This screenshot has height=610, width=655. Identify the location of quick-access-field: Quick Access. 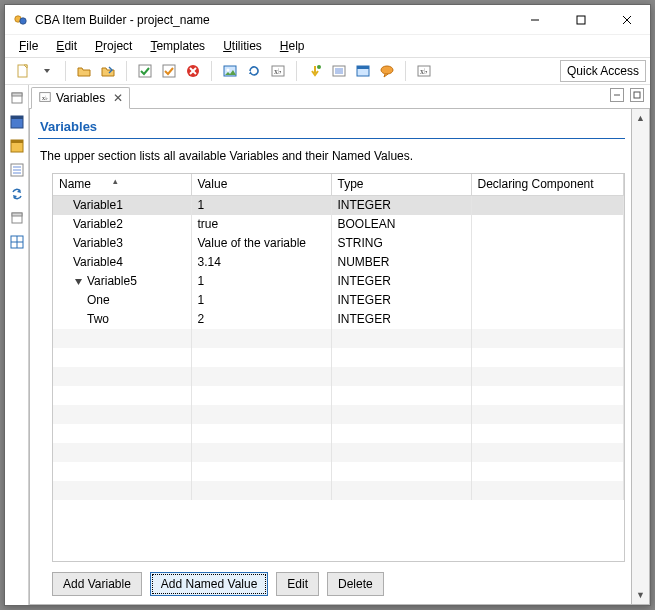
(603, 71).